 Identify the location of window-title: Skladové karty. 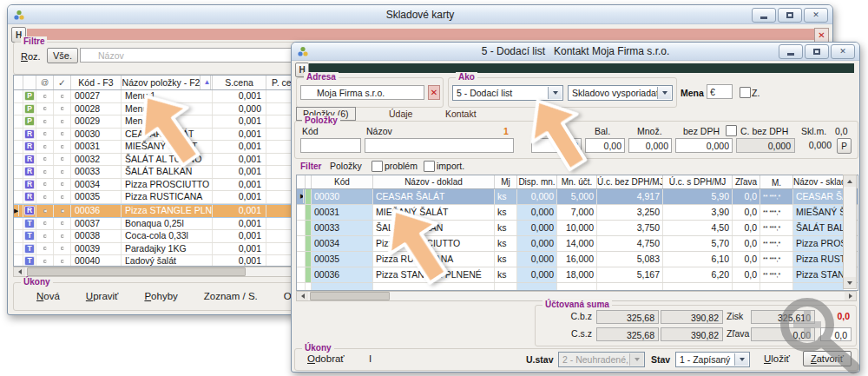
(420, 15).